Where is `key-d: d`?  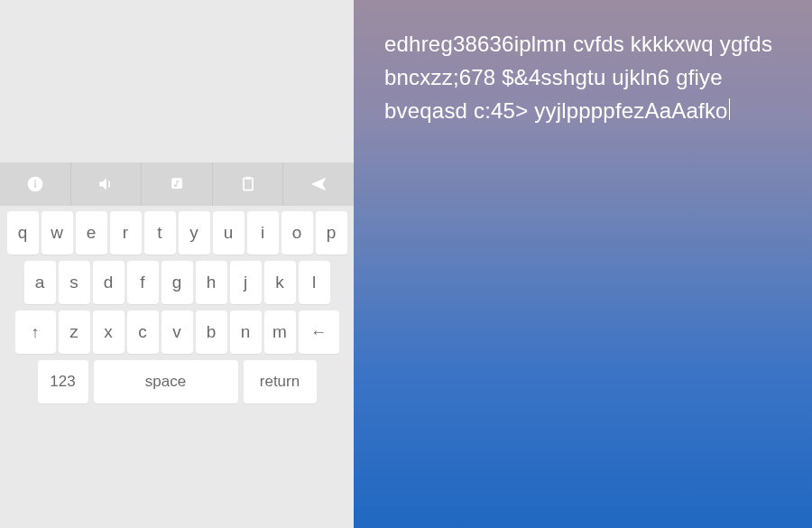
key-d: d is located at coordinates (108, 283).